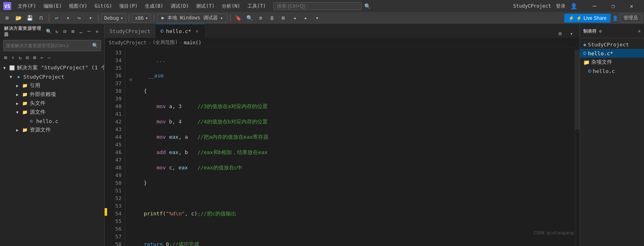 The image size is (644, 246). What do you see at coordinates (73, 31) in the screenshot?
I see `filter-icon: ⊞` at bounding box center [73, 31].